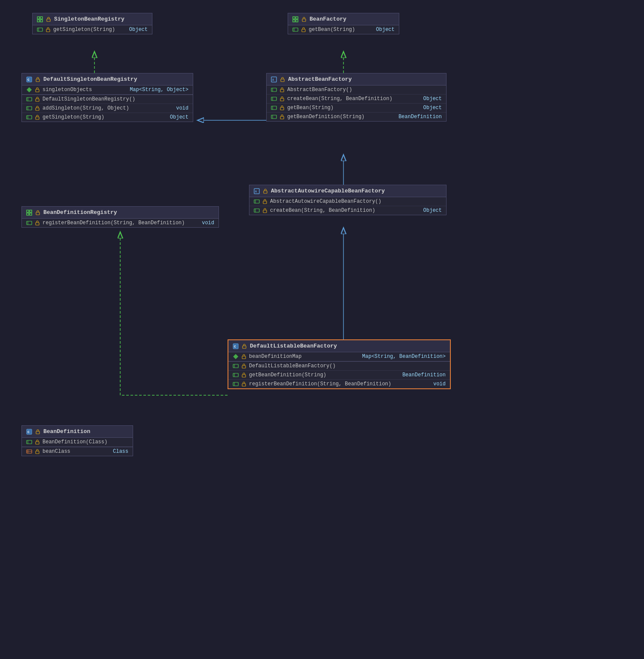  What do you see at coordinates (236, 384) in the screenshot?
I see `method-icon-rbd-dlbf` at bounding box center [236, 384].